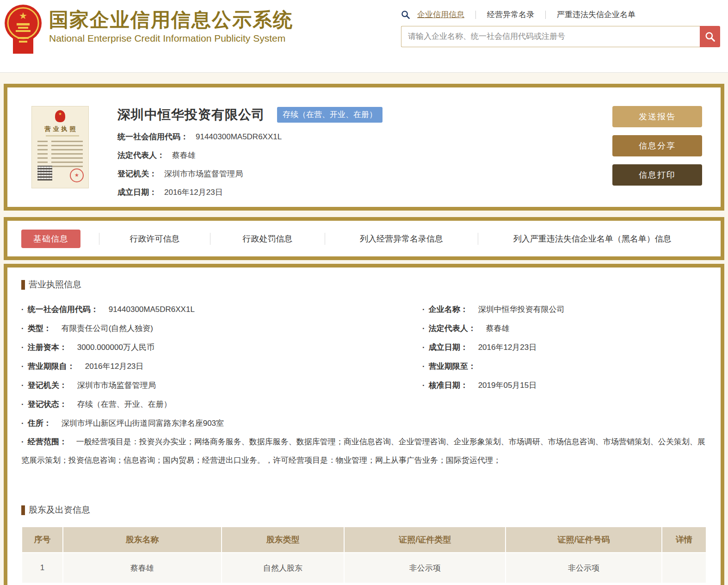 The width and height of the screenshot is (728, 585). I want to click on field-term-from: 营业期限自：2016年12月23日, so click(222, 367).